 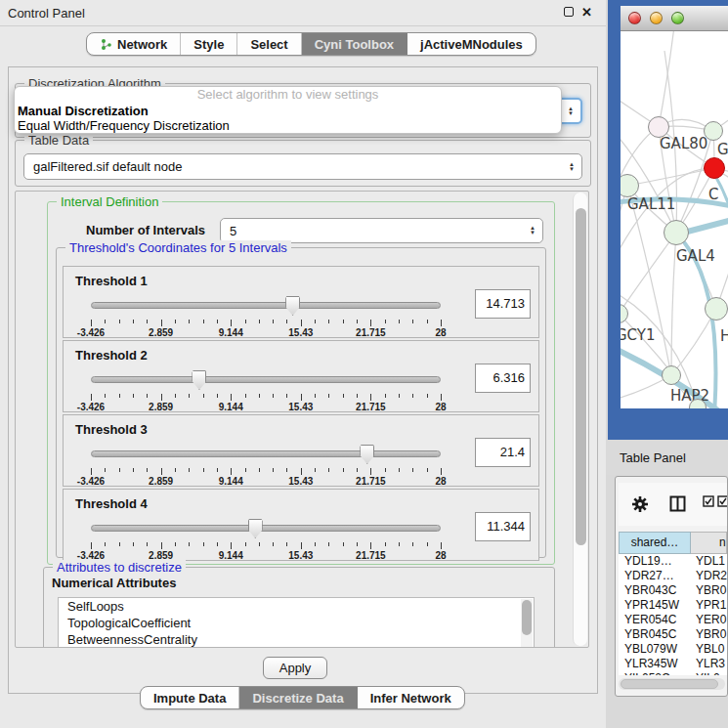 I want to click on threshold-value-field: 14.713, so click(x=502, y=304).